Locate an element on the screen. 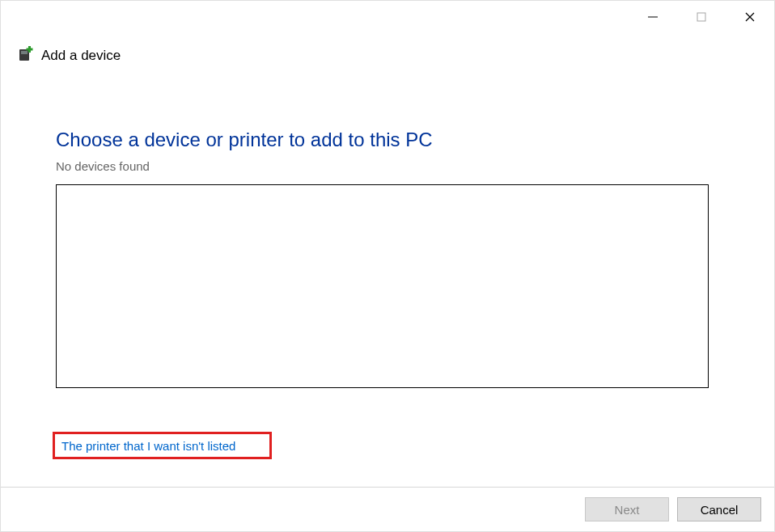  minimize-button is located at coordinates (653, 17).